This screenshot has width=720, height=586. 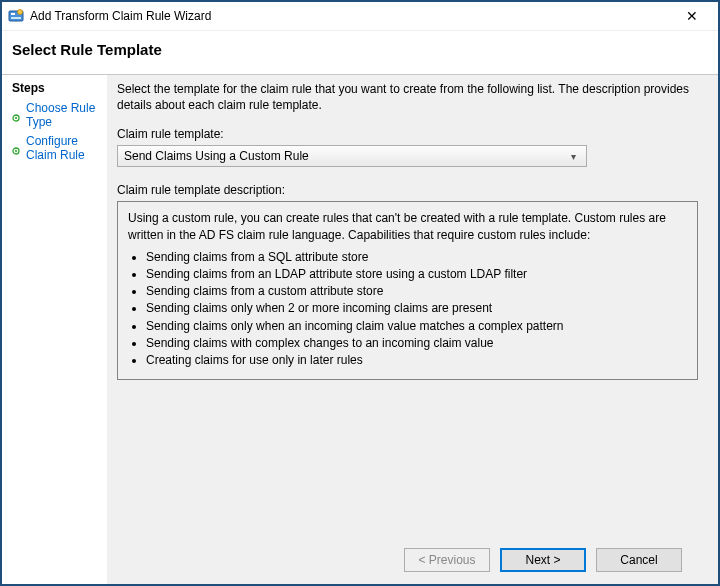 What do you see at coordinates (408, 226) in the screenshot?
I see `description-intro: Using a custom rule, you can create rule…` at bounding box center [408, 226].